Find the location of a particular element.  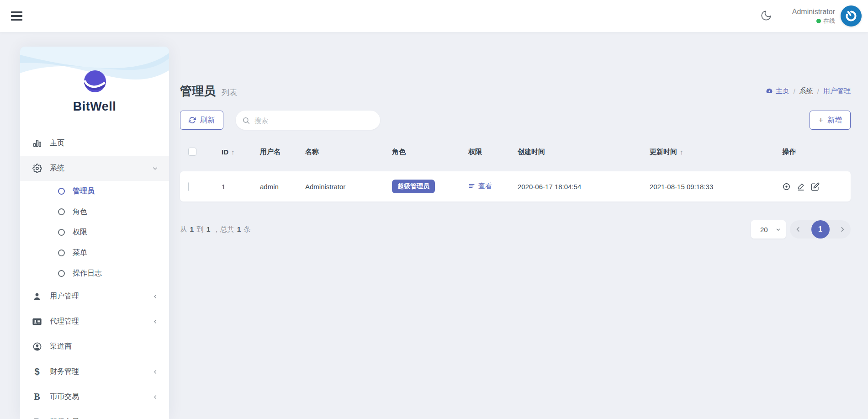

page-size-select: 20 is located at coordinates (768, 229).